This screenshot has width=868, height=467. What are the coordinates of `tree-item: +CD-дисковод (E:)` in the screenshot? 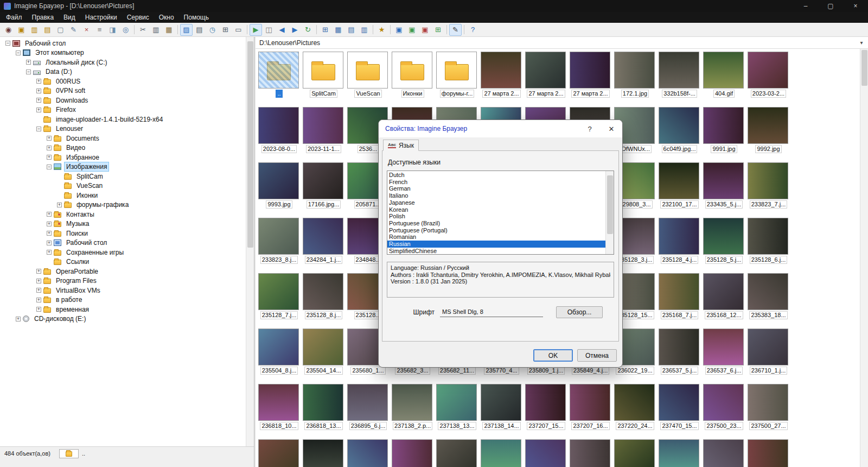 It's located at (123, 319).